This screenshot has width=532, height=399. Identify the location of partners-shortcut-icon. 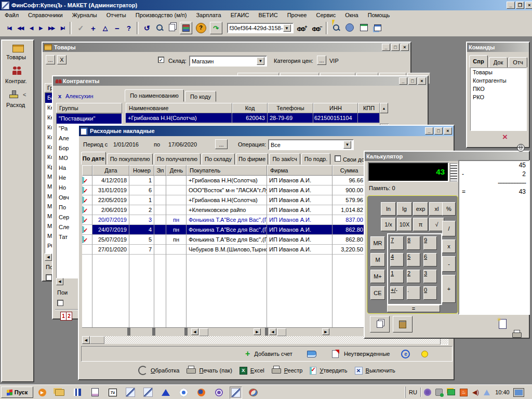
(17, 71).